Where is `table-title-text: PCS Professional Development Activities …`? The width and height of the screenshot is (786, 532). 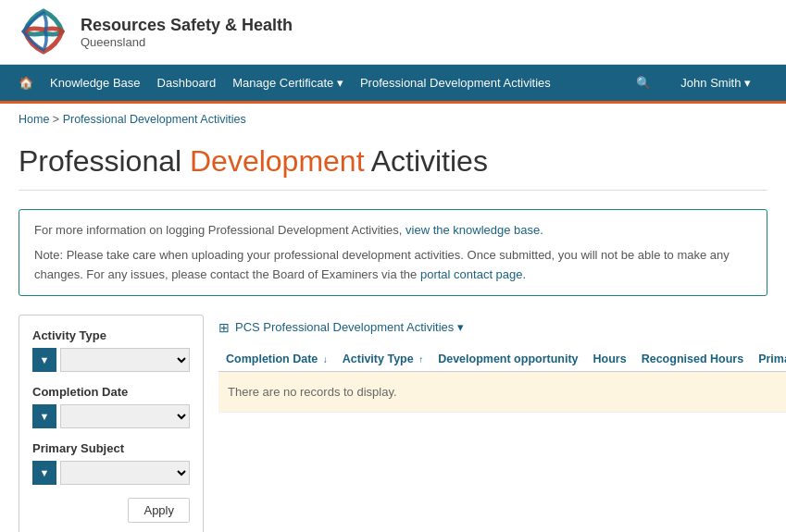
table-title-text: PCS Professional Development Activities … is located at coordinates (350, 328).